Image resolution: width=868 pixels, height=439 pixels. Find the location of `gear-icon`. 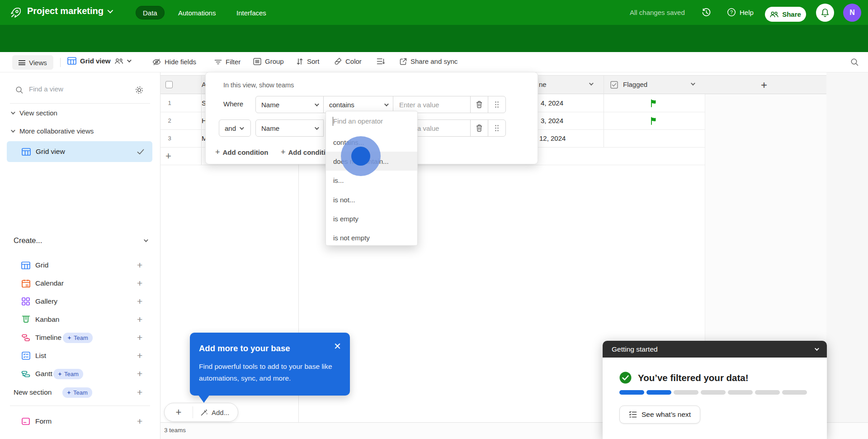

gear-icon is located at coordinates (139, 90).